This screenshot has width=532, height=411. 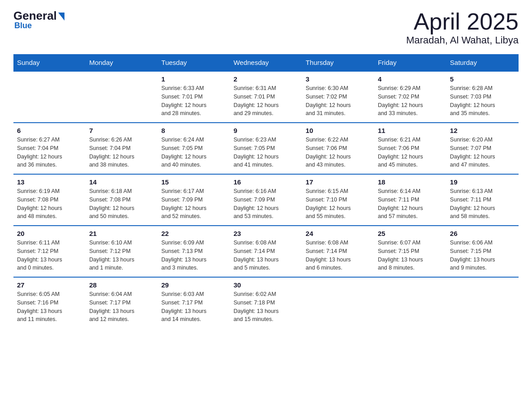 What do you see at coordinates (339, 200) in the screenshot?
I see `calendar-cell: 17Sunrise: 6:15 AM Sunset: 7:10 PM Dayli…` at bounding box center [339, 200].